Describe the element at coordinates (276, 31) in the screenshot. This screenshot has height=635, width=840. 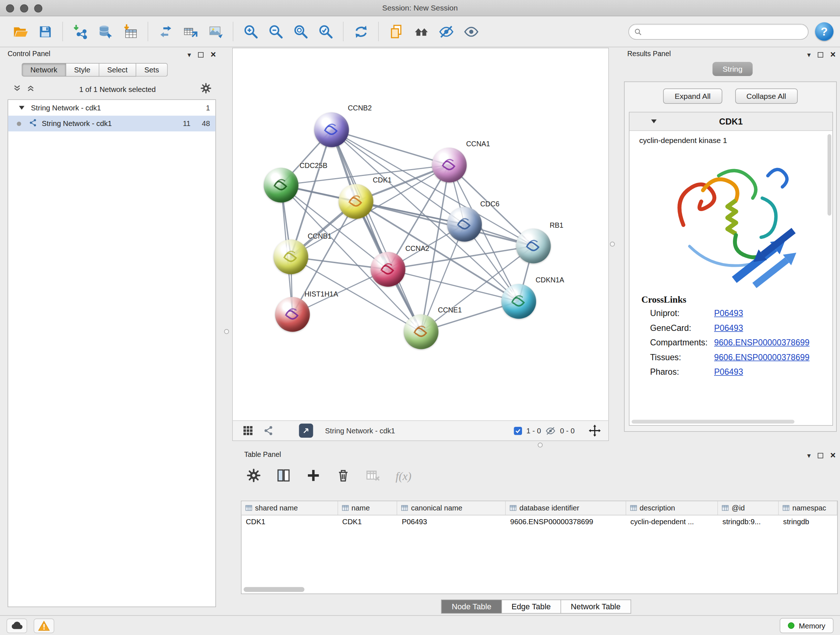
I see `zoom-out-icon` at that location.